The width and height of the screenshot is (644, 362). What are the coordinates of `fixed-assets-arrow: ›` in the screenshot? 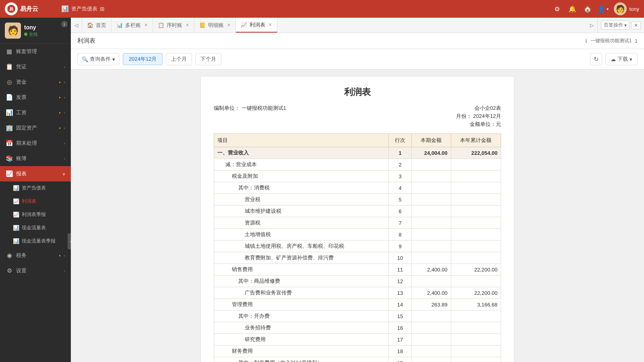 It's located at (64, 128).